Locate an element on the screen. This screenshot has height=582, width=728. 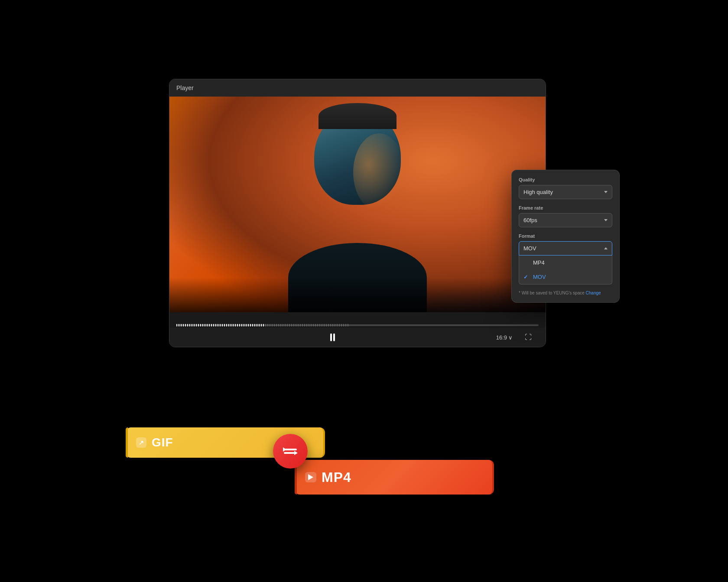
mp4-icon-box is located at coordinates (311, 477).